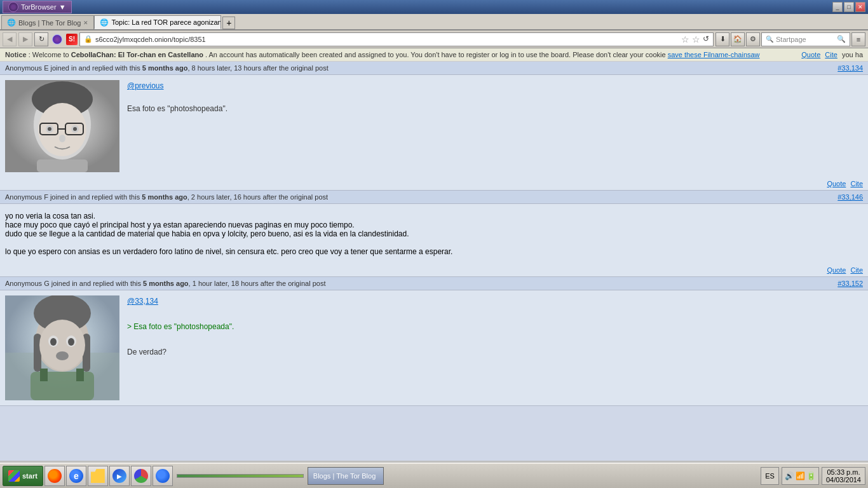 This screenshot has height=488, width=868. I want to click on post-e-text-area: @previous Esa foto es "photoshopeada"., so click(495, 97).